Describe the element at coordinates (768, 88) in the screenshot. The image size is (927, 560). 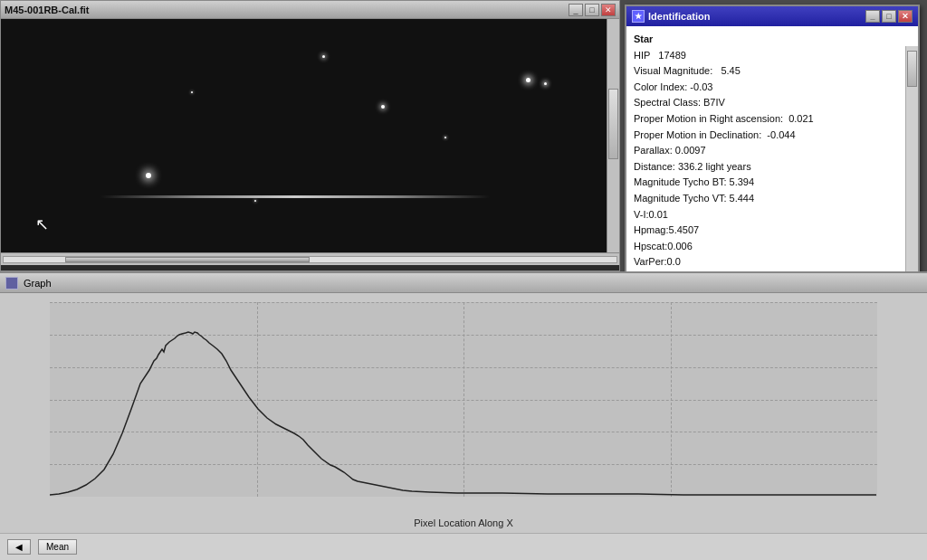
I see `color-index-row: Color Index: -0.03` at that location.